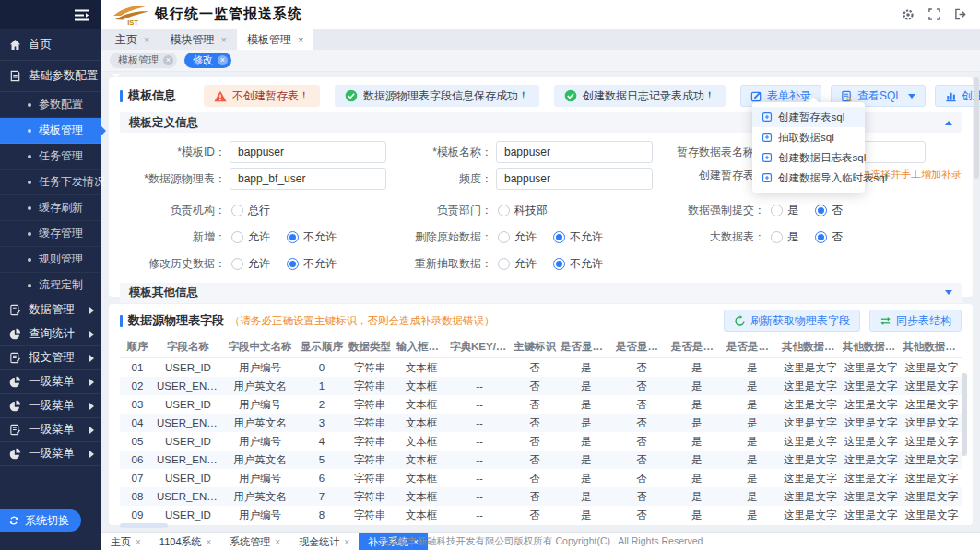 The width and height of the screenshot is (980, 550). I want to click on re-extract-yes-label: 允许, so click(525, 263).